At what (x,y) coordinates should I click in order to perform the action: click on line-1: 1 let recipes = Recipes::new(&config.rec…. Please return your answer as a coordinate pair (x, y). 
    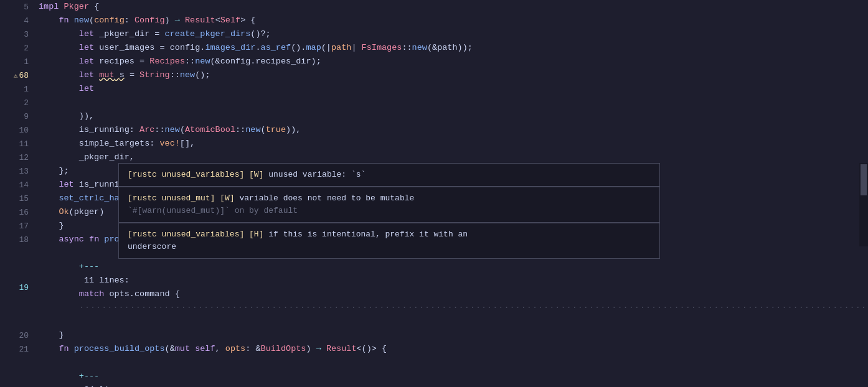
    Looking at the image, I should click on (434, 62).